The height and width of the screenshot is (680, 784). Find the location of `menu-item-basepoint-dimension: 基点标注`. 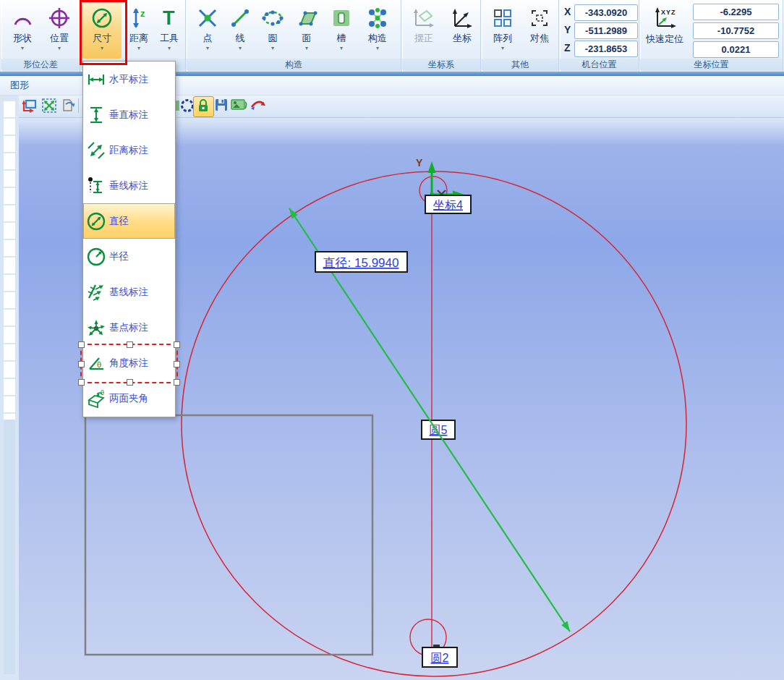

menu-item-basepoint-dimension: 基点标注 is located at coordinates (129, 327).